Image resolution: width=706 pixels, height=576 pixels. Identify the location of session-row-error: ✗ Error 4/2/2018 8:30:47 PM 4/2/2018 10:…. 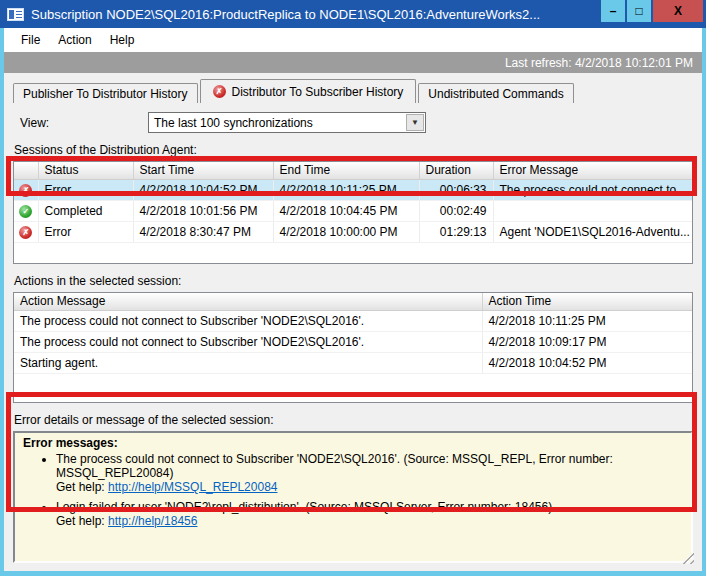
(353, 232).